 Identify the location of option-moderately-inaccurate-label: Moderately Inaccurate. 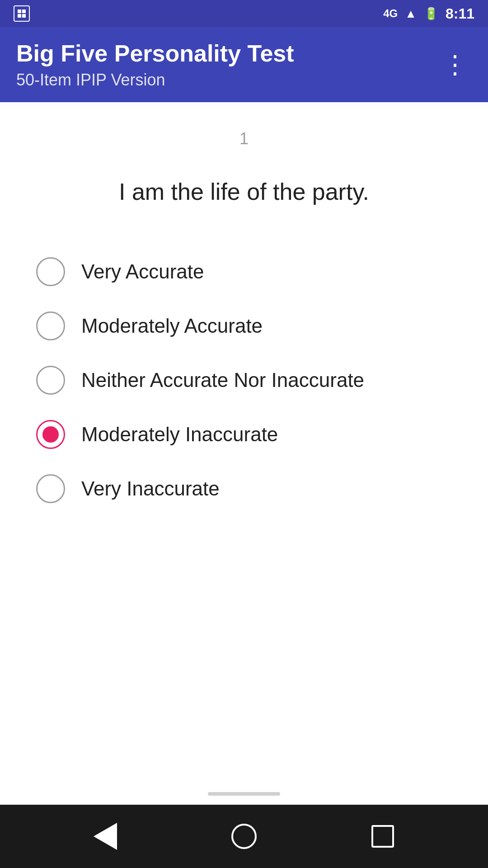
(180, 434).